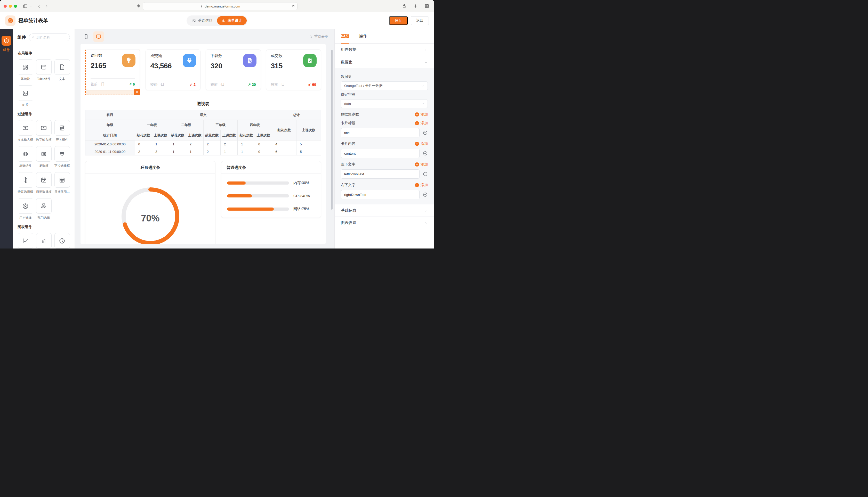 Image resolution: width=868 pixels, height=497 pixels. Describe the element at coordinates (31, 6) in the screenshot. I see `sidebar-chevron-icon` at that location.